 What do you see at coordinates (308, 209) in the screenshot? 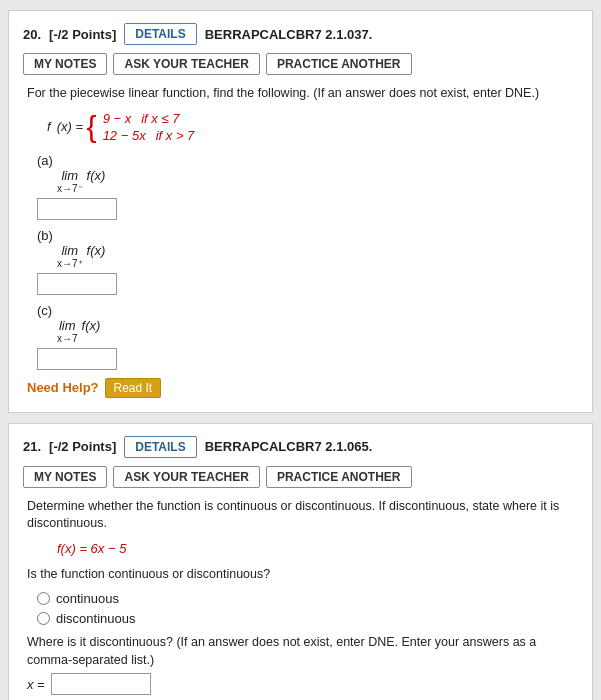
I see `part-a-input-row` at bounding box center [308, 209].